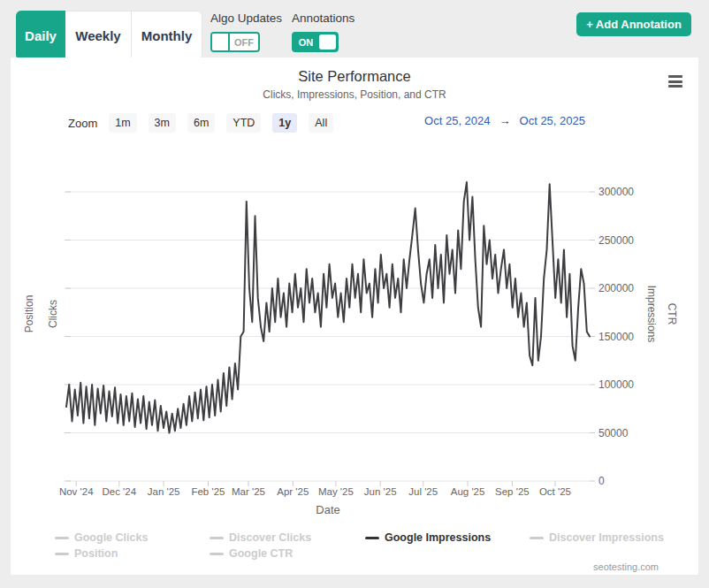  I want to click on zoom-button-6m: 6m, so click(202, 123).